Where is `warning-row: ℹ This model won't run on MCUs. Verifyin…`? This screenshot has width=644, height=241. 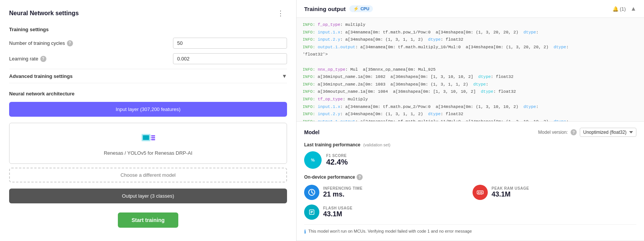 warning-row: ℹ This model won't run on MCUs. Verifyin… is located at coordinates (470, 230).